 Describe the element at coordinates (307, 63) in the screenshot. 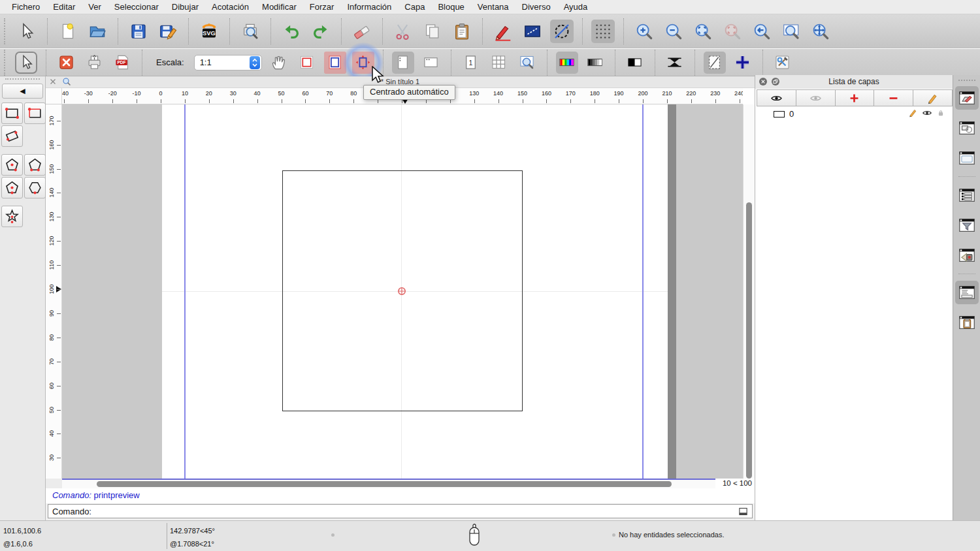

I see `paper-border-button` at that location.